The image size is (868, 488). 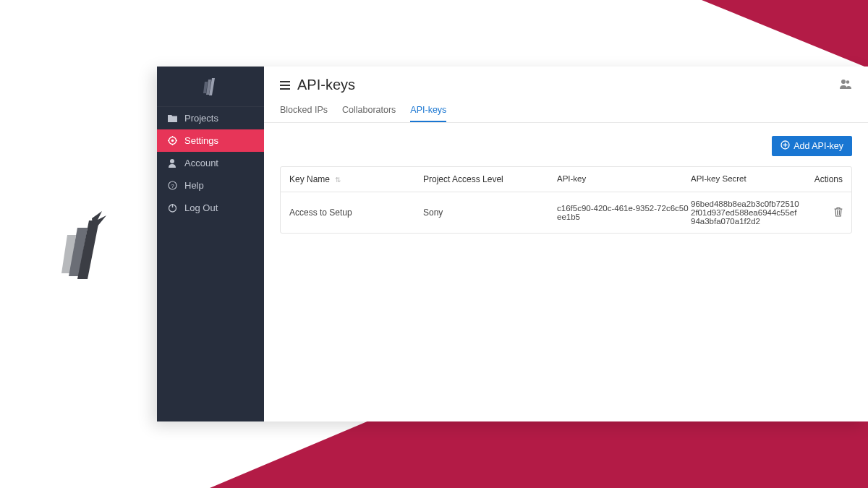 I want to click on sidebar-item-label: Account, so click(x=201, y=163).